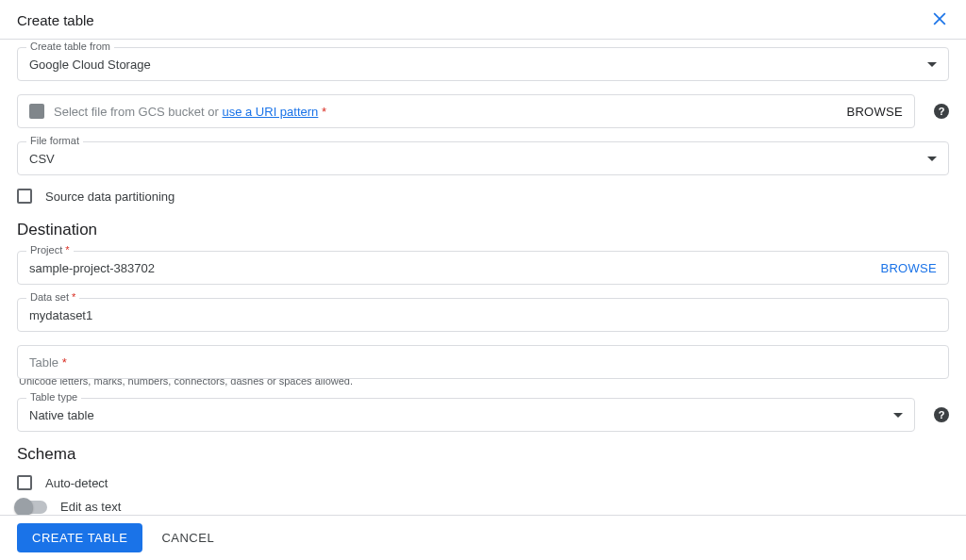  Describe the element at coordinates (458, 415) in the screenshot. I see `table-type-value: Native table` at that location.